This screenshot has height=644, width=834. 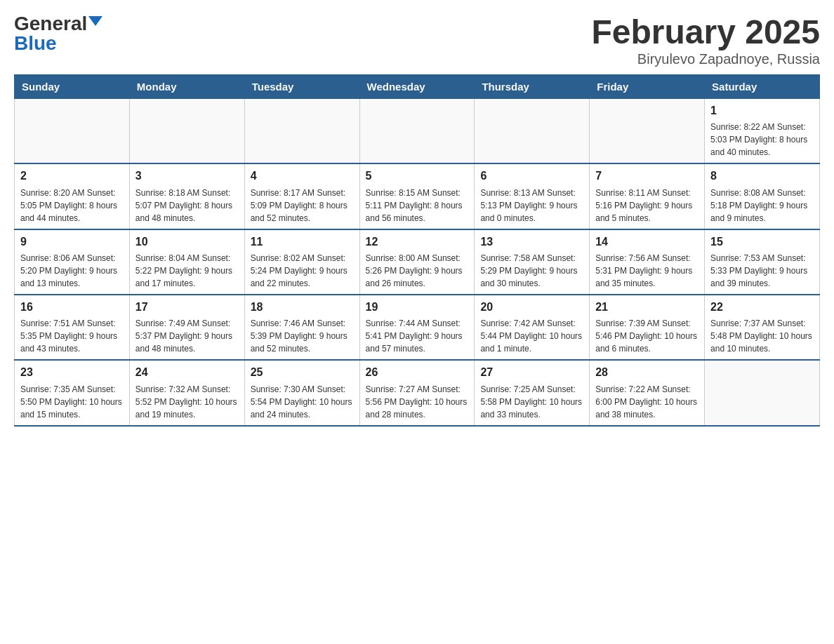 I want to click on day-cell: 21Sunrise: 7:39 AM Sunset: 5:46 PM Dayli…, so click(x=647, y=327).